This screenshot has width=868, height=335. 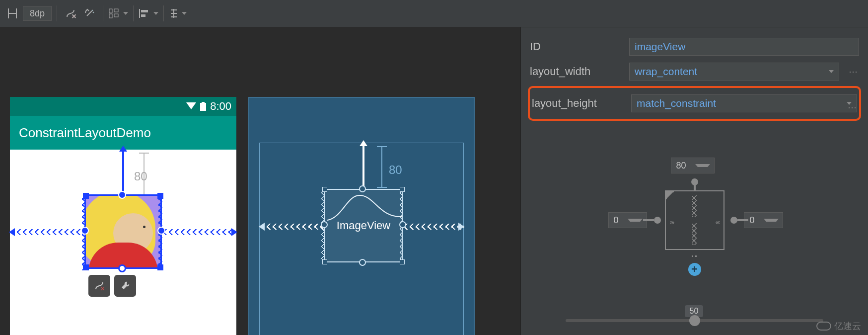 What do you see at coordinates (763, 220) in the screenshot?
I see `right-margin-box: 0` at bounding box center [763, 220].